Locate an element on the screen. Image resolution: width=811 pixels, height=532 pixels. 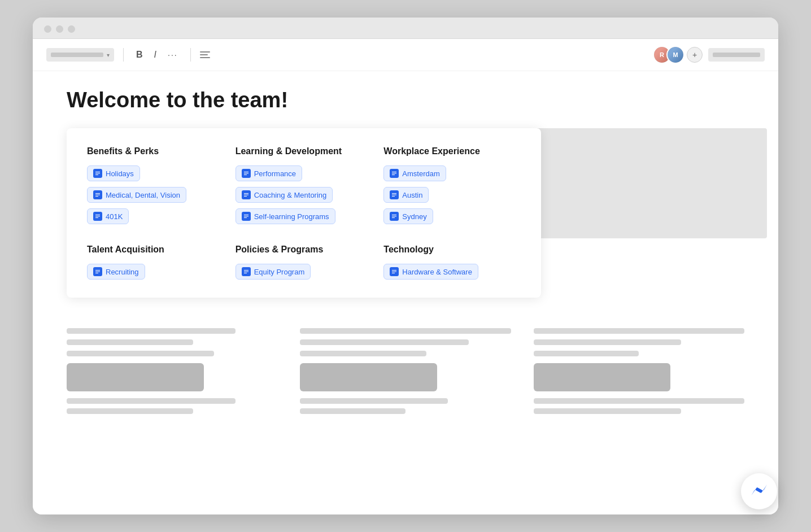
add-collaborator-button: + is located at coordinates (695, 55).